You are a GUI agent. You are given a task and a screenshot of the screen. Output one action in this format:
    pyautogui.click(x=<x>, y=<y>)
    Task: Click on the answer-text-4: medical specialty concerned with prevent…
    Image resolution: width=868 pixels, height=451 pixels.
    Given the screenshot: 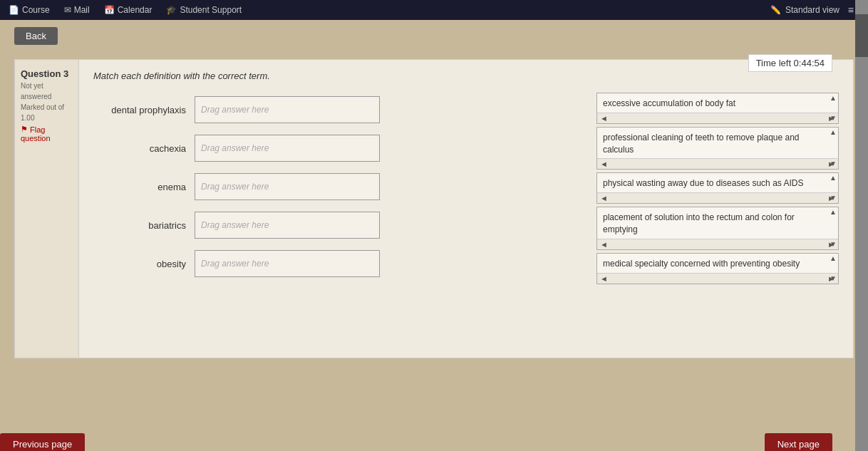 What is the action you would take?
    pyautogui.click(x=718, y=264)
    